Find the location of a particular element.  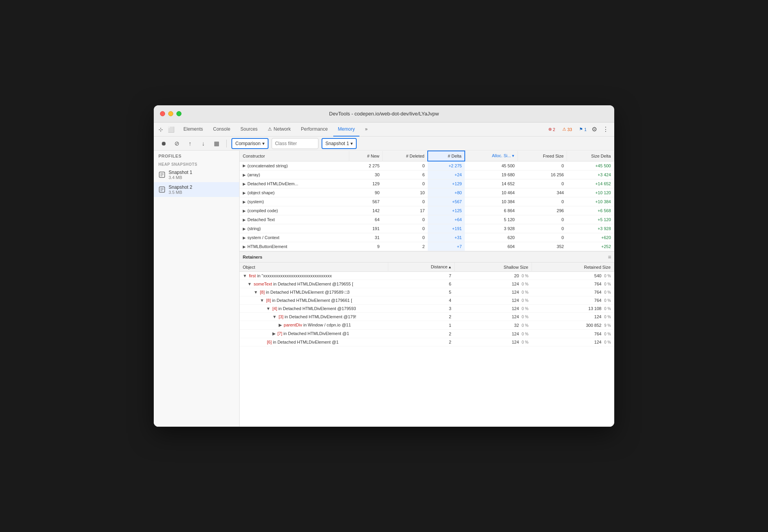

retainer-row: ▼ someText in Detached HTMLDivElement @1… is located at coordinates (427, 284).